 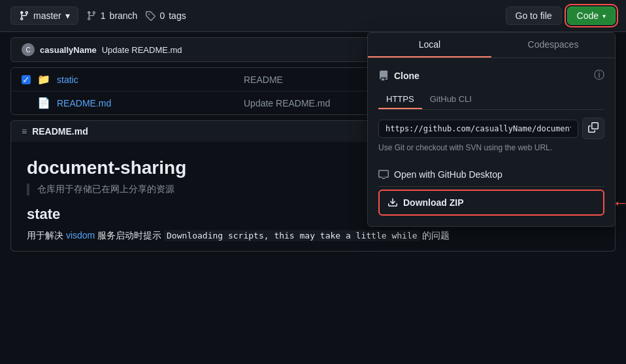 What do you see at coordinates (384, 174) in the screenshot?
I see `desktop-icon` at bounding box center [384, 174].